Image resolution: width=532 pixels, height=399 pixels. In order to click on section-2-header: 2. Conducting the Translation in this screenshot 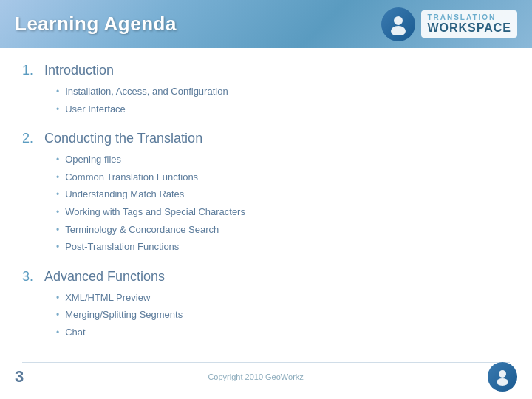, I will do `click(266, 139)`.